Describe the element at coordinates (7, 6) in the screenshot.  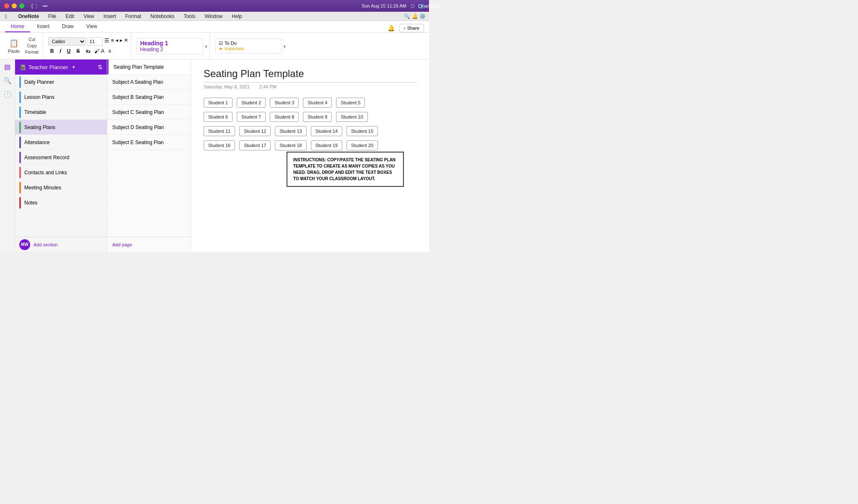
I see `close-button` at that location.